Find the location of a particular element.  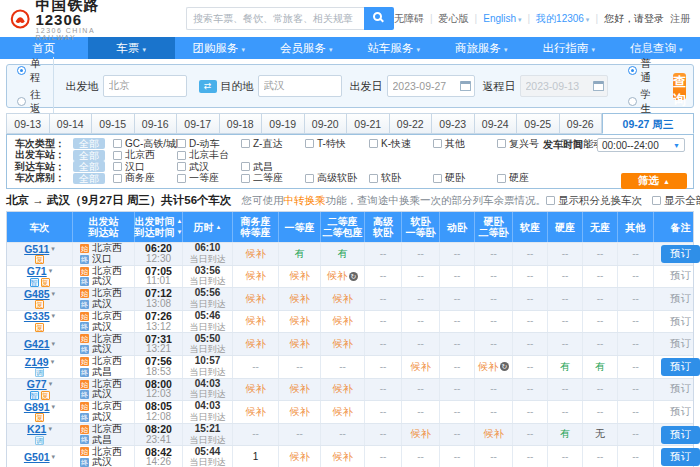

railway-logo-icon is located at coordinates (20, 19).